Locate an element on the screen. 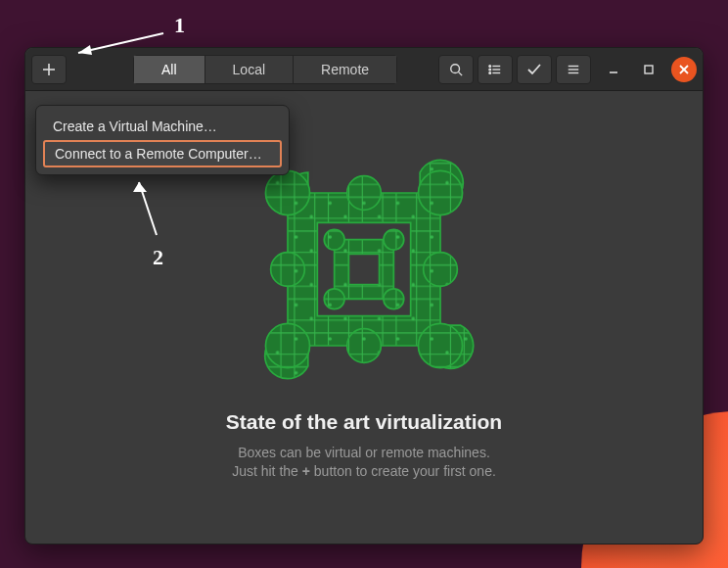  list-icon is located at coordinates (495, 70).